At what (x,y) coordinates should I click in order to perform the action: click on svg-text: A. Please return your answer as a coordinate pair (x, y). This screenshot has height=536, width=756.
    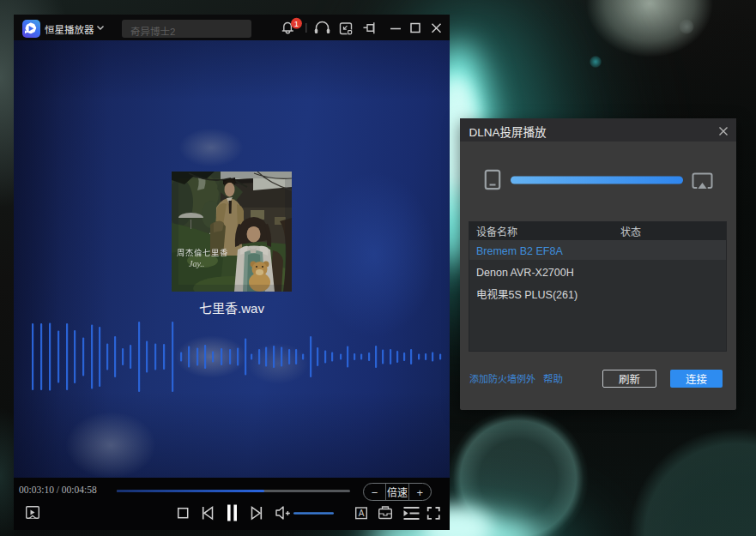
    Looking at the image, I should click on (362, 513).